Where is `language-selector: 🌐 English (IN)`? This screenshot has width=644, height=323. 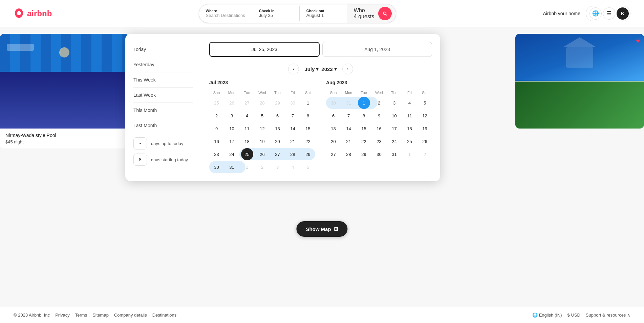
language-selector: 🌐 English (IN) is located at coordinates (547, 315).